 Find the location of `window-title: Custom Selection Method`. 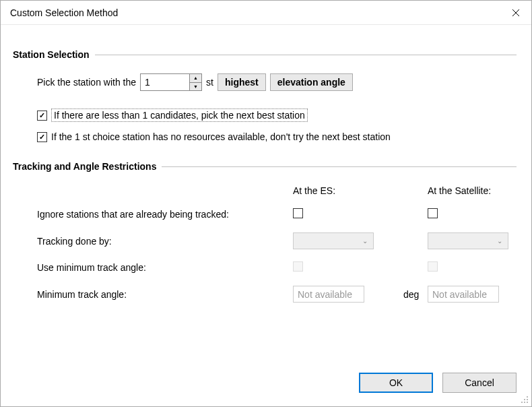

window-title: Custom Selection Method is located at coordinates (64, 13).